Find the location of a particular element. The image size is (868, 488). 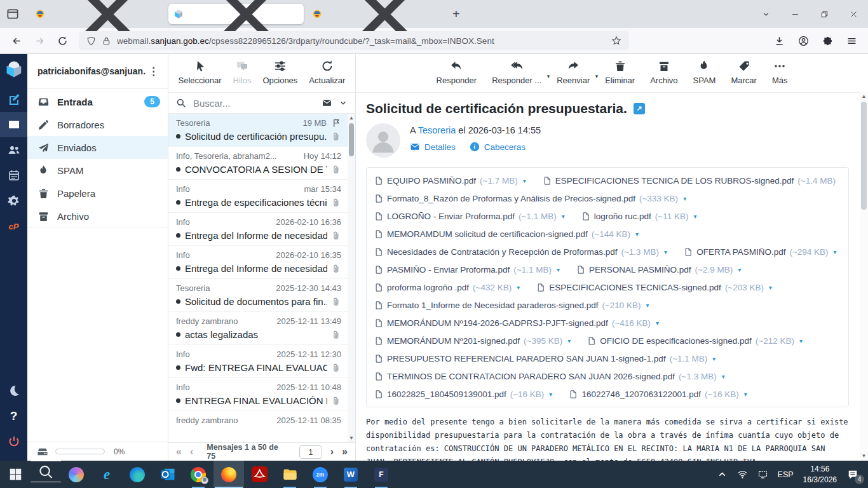

folder-item: Entrada 5 is located at coordinates (98, 102).